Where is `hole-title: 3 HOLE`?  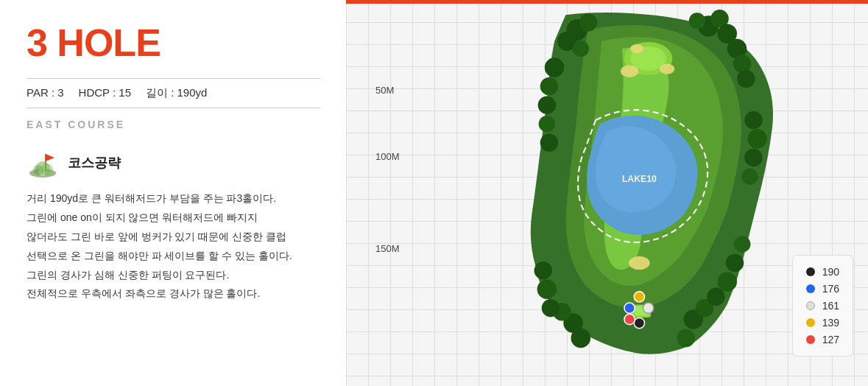 hole-title: 3 HOLE is located at coordinates (173, 43).